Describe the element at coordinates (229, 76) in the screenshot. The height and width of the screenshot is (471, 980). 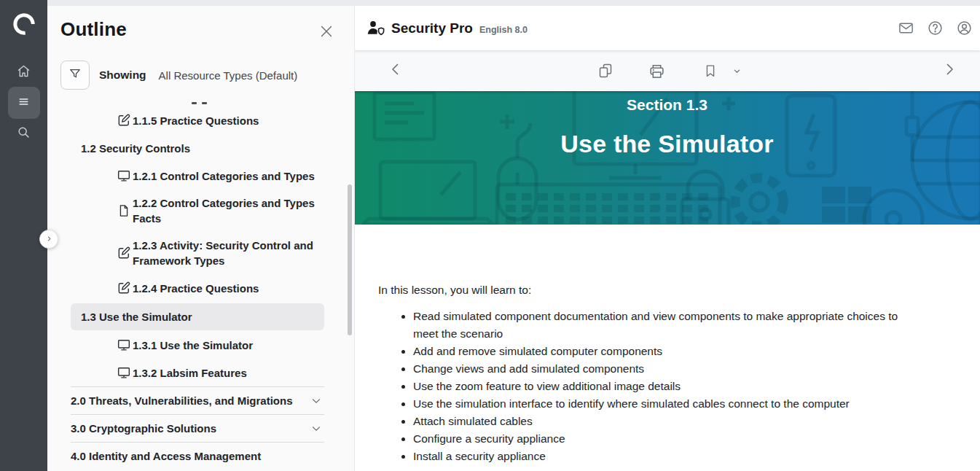
I see `filter-value: All Resource Types (Default)` at that location.